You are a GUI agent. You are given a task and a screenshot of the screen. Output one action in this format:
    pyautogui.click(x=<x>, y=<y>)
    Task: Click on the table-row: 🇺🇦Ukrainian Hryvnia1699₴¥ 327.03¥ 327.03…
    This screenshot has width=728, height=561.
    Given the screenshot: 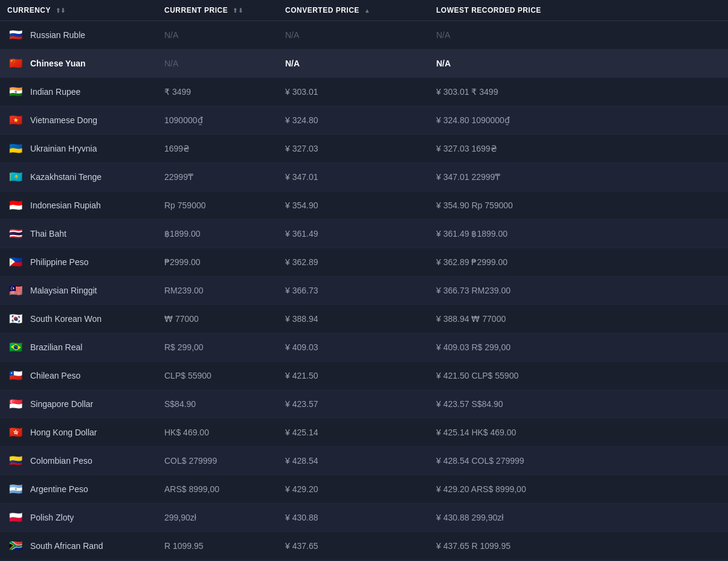 What is the action you would take?
    pyautogui.click(x=364, y=149)
    